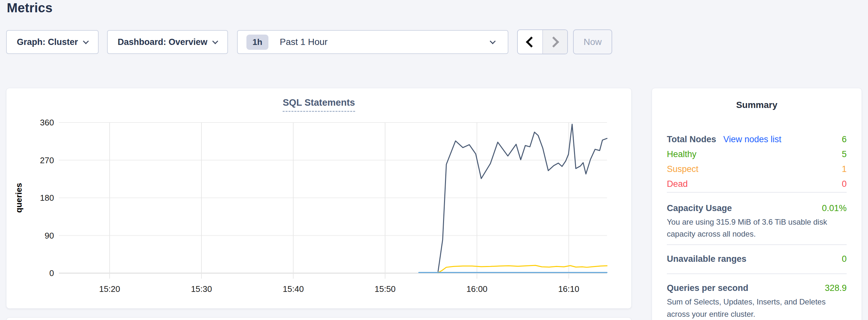 The height and width of the screenshot is (320, 868). I want to click on healthy-label: Healthy, so click(682, 154).